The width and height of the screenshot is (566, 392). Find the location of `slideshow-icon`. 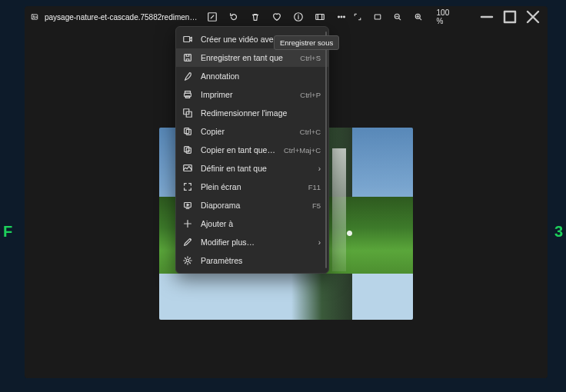

slideshow-icon is located at coordinates (188, 205).